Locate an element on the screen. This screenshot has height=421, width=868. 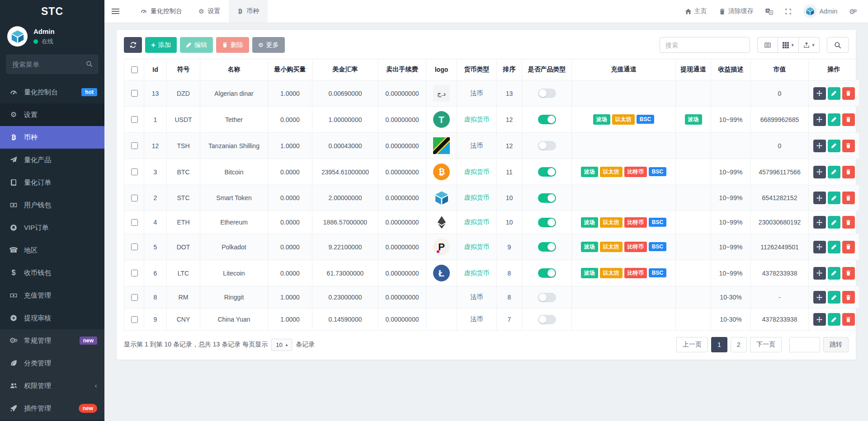
sidebar-item: 量化控制台hot is located at coordinates (52, 92).